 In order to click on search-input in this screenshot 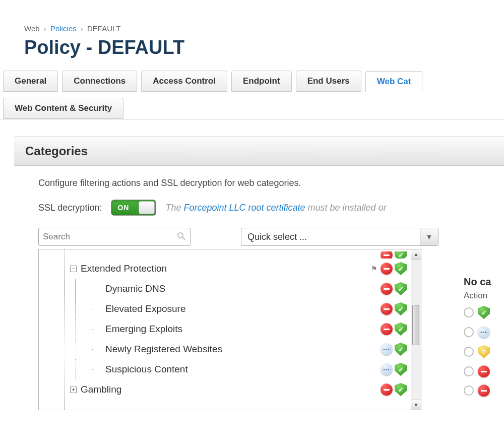, I will do `click(110, 237)`.